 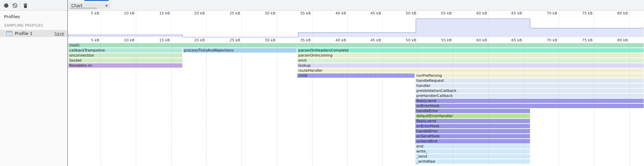 What do you see at coordinates (165, 13) in the screenshot?
I see `overview-ruler-tick-label: 15 kB` at bounding box center [165, 13].